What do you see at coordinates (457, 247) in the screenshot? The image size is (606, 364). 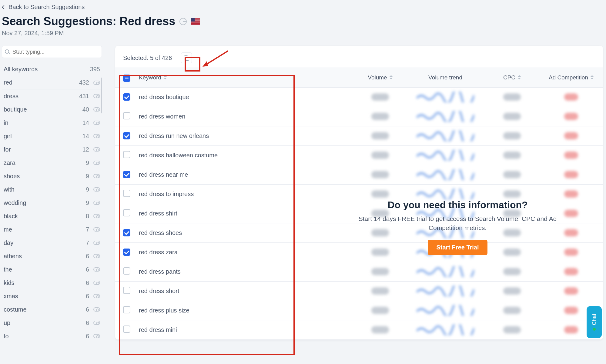 I see `start-free-trial-button: Start Free Trial` at bounding box center [457, 247].